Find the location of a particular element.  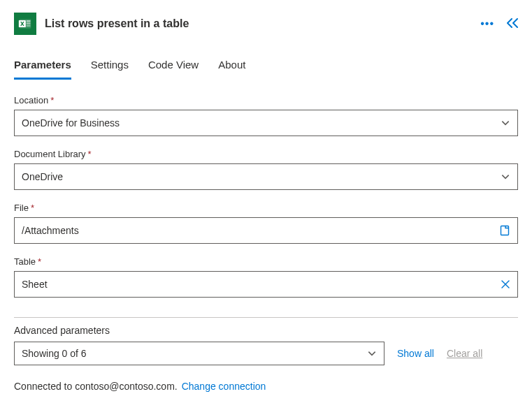

connection-footer: Connected to contoso@contoso.com. Change… is located at coordinates (266, 386).